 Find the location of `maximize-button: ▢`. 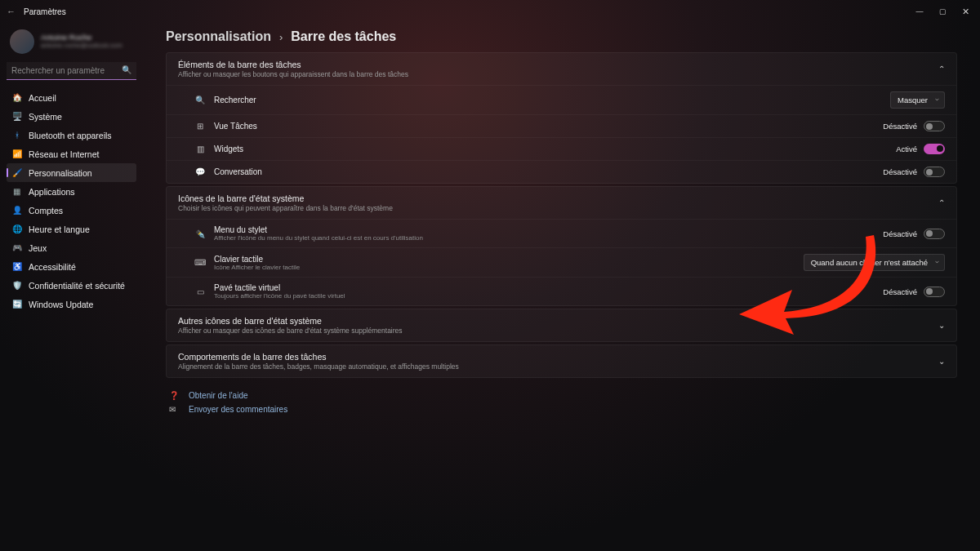

maximize-button: ▢ is located at coordinates (942, 11).